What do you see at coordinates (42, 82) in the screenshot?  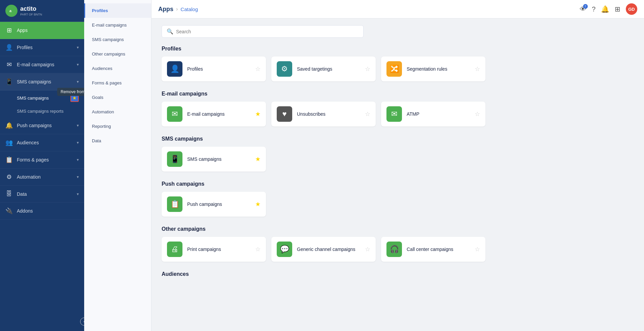 I see `sidebar-item-sms: 📱 SMS campaigns ▾` at bounding box center [42, 82].